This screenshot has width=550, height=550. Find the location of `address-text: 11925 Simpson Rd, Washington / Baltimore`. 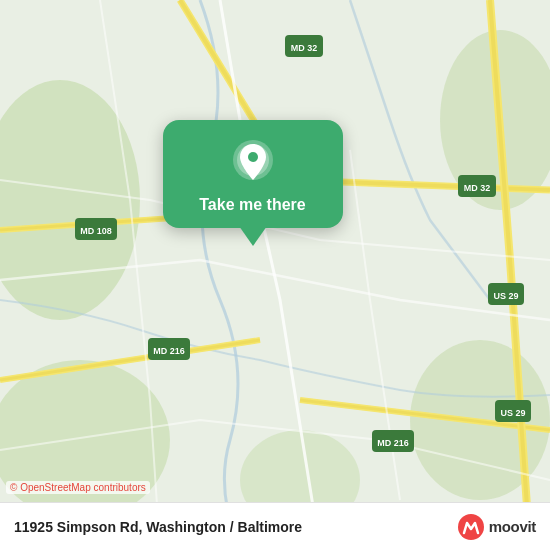

address-text: 11925 Simpson Rd, Washington / Baltimore is located at coordinates (158, 527).